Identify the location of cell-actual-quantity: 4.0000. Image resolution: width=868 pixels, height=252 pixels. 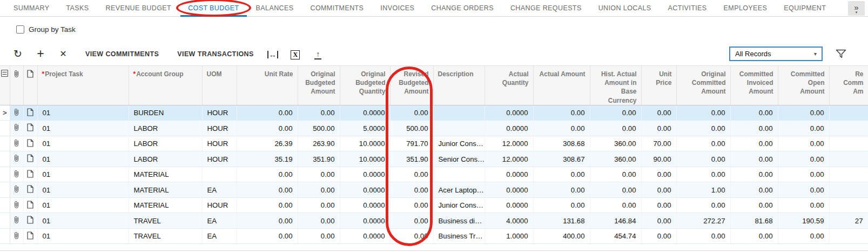
(509, 221).